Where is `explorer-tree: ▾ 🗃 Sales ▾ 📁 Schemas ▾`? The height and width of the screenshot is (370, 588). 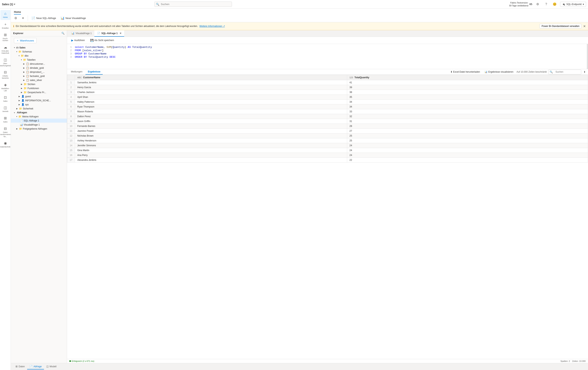
explorer-tree: ▾ 🗃 Sales ▾ 📁 Schemas ▾ is located at coordinates (39, 204).